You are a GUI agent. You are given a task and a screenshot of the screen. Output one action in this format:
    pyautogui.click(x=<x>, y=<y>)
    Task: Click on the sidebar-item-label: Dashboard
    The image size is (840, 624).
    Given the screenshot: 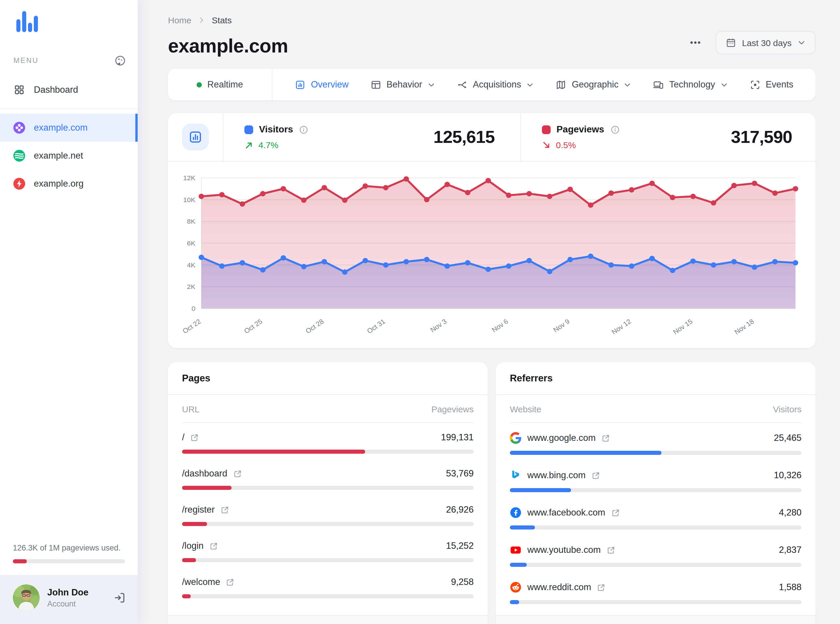 What is the action you would take?
    pyautogui.click(x=56, y=90)
    